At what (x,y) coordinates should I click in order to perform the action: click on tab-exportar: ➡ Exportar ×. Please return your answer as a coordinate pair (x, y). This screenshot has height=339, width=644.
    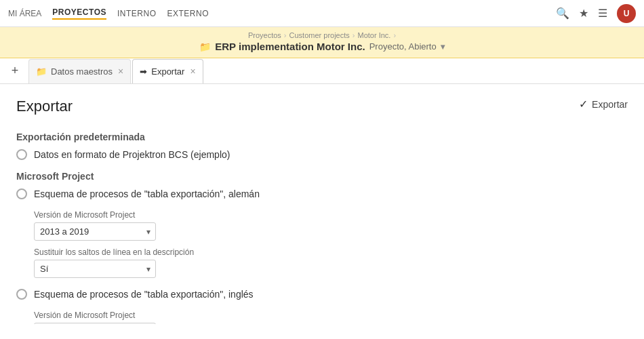
    Looking at the image, I should click on (167, 71).